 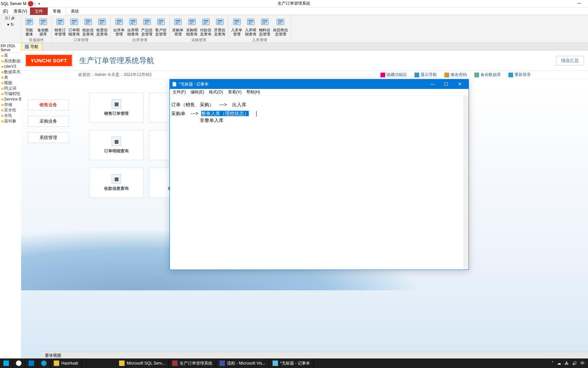 What do you see at coordinates (147, 32) in the screenshot?
I see `ribbon-button-label: 产品信 息管理` at bounding box center [147, 32].